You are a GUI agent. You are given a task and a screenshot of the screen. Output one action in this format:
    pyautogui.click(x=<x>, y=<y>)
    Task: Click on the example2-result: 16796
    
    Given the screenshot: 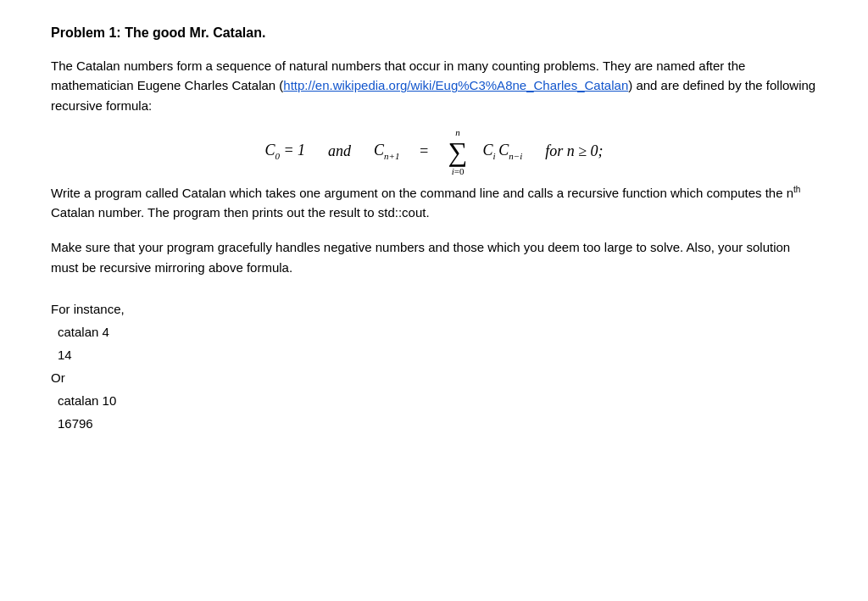 What is the action you would take?
    pyautogui.click(x=434, y=424)
    